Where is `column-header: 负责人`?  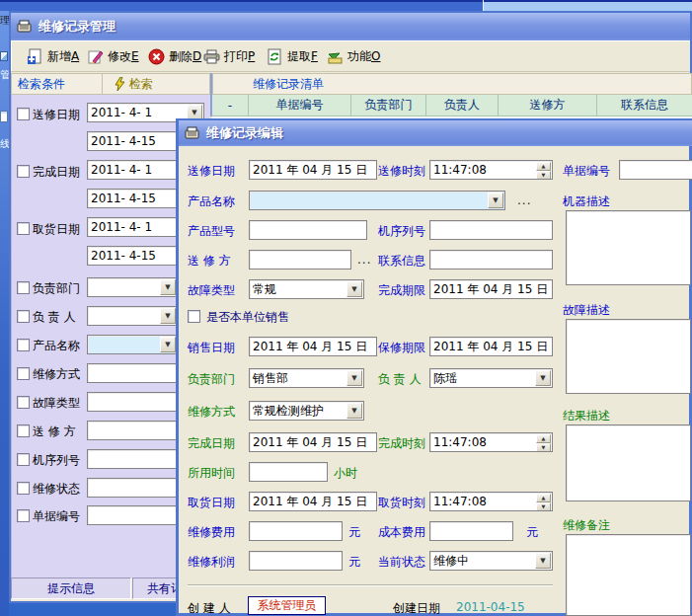 column-header: 负责人 is located at coordinates (462, 105).